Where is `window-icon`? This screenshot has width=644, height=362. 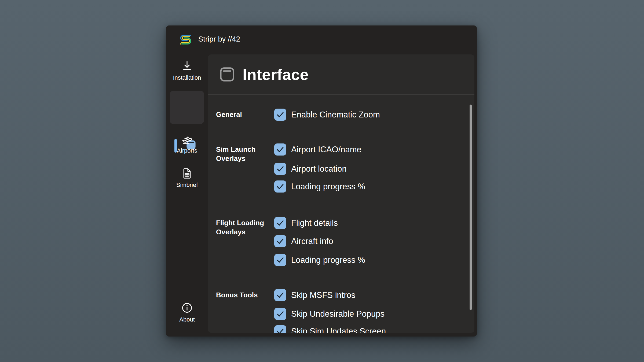
window-icon is located at coordinates (227, 75).